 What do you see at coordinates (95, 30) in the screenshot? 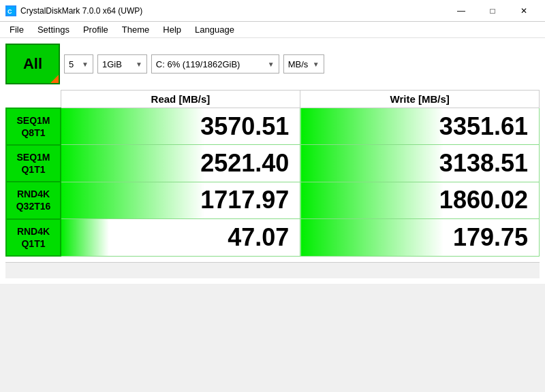
I see `menu-profile: Profile` at bounding box center [95, 30].